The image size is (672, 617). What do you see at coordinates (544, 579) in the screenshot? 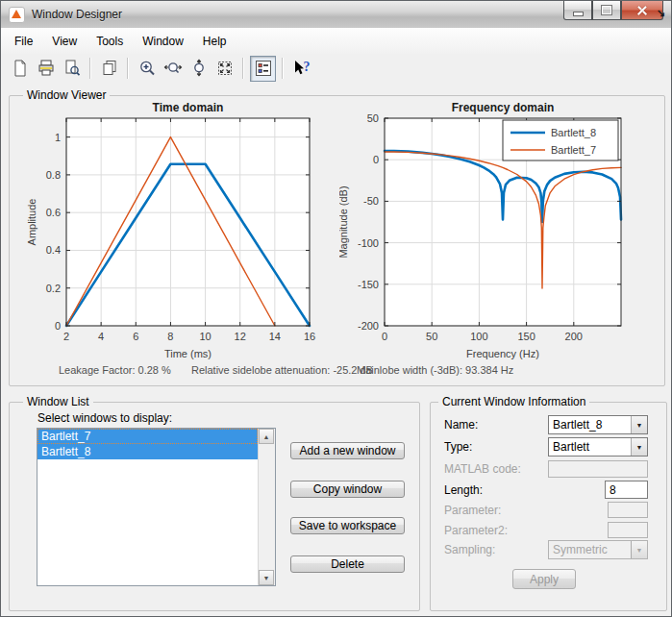
I see `apply-button: Apply` at bounding box center [544, 579].